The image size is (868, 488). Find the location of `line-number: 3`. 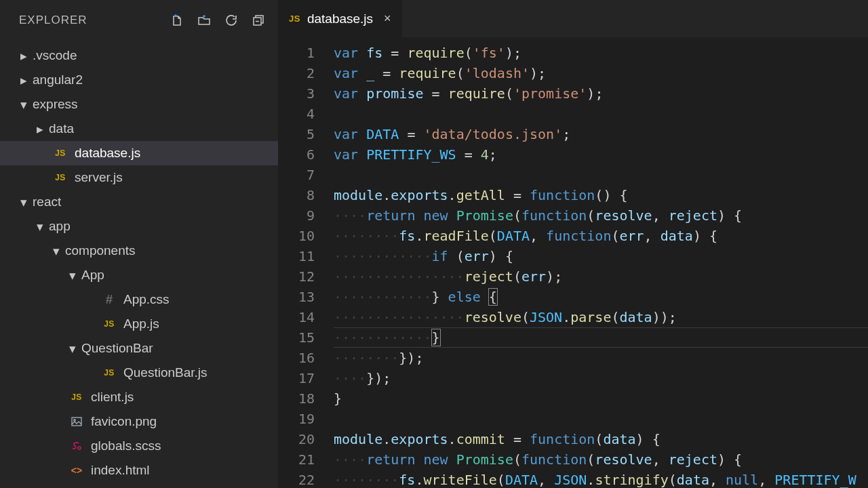

line-number: 3 is located at coordinates (296, 94).